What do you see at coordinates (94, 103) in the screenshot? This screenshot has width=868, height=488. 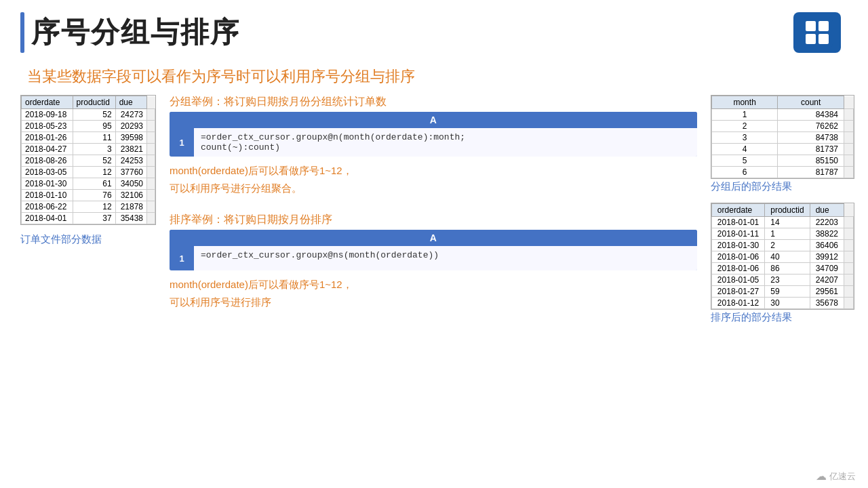 I see `col-productid: productid` at bounding box center [94, 103].